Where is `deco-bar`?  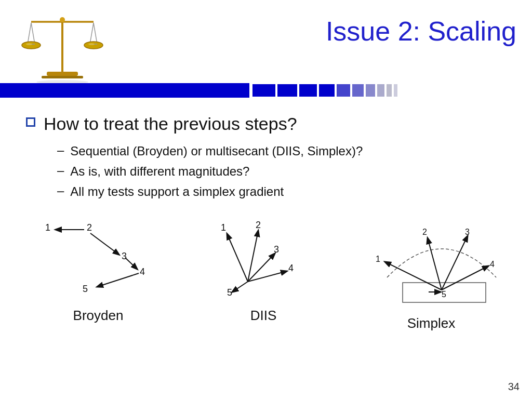 deco-bar is located at coordinates (266, 90).